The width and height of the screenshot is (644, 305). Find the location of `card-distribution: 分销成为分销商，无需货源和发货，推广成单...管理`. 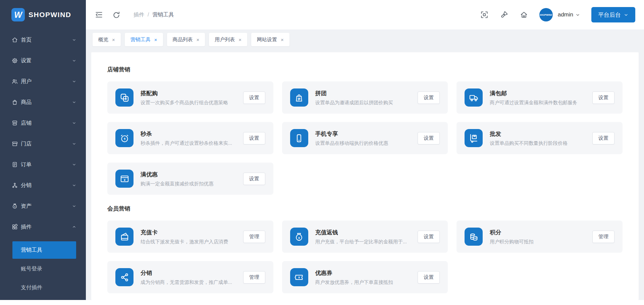

card-distribution: 分销成为分销商，无需货源和发货，推广成单...管理 is located at coordinates (191, 277).